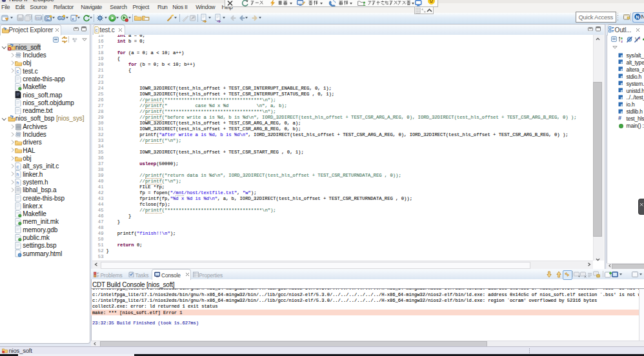 This screenshot has width=644, height=356. What do you see at coordinates (622, 37) in the screenshot?
I see `svg-text: a` at bounding box center [622, 37].